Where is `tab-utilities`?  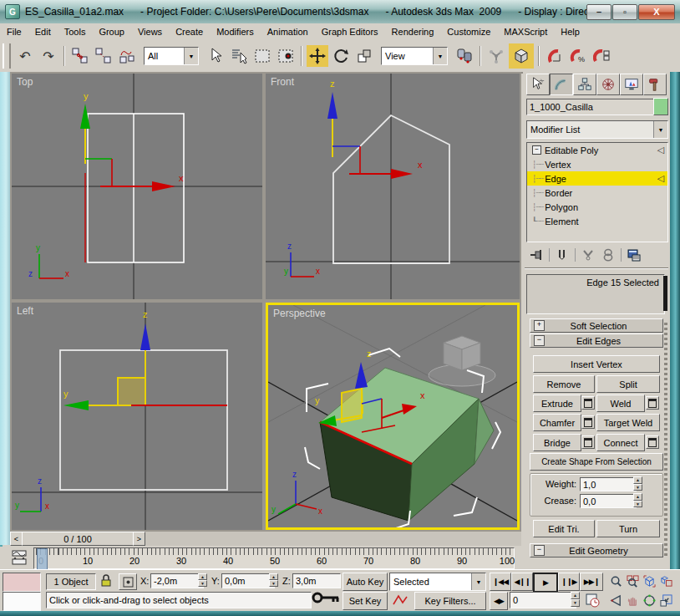 tab-utilities is located at coordinates (655, 84).